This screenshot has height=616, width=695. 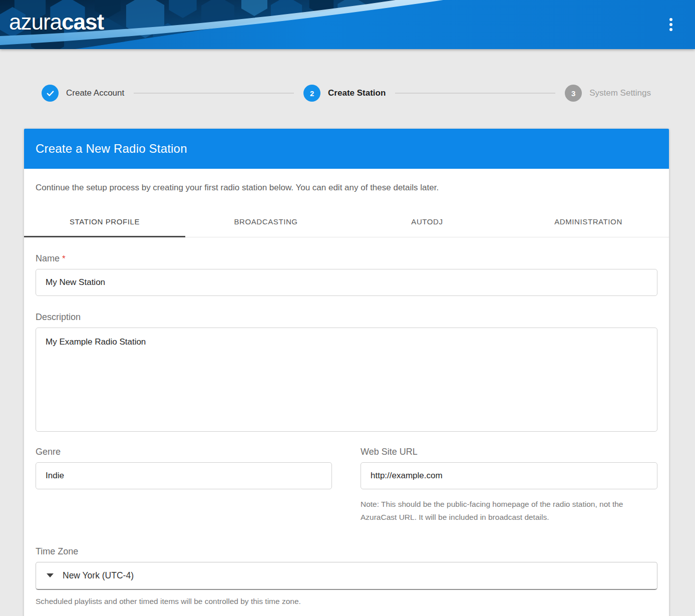 What do you see at coordinates (509, 486) in the screenshot?
I see `website-field-group: Web Site URL Note: This should be the pu…` at bounding box center [509, 486].